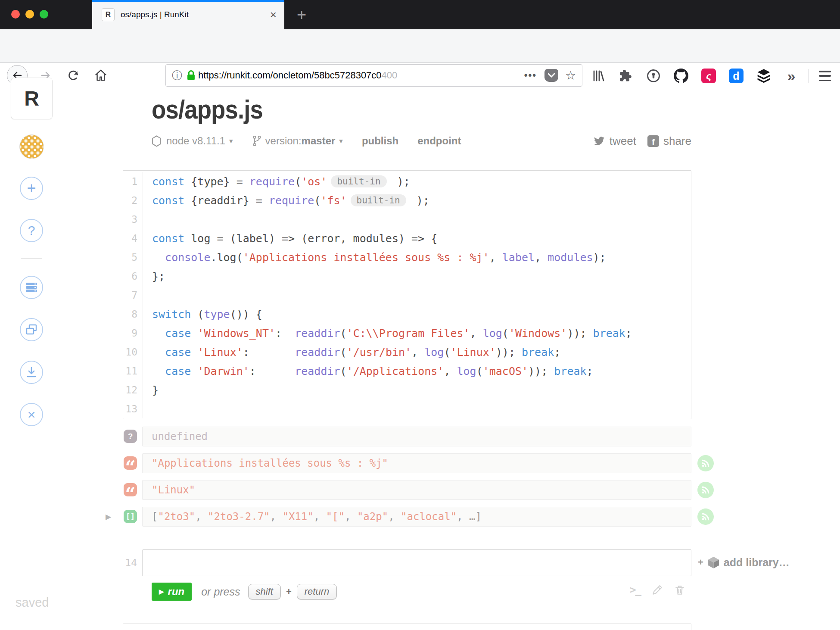  I want to click on new-code-input, so click(417, 563).